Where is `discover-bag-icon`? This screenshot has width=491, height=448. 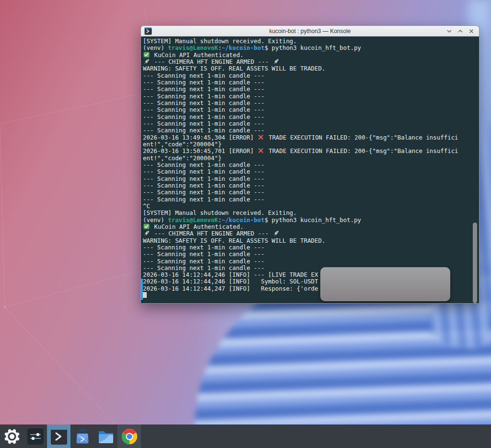
discover-bag-icon is located at coordinates (82, 436).